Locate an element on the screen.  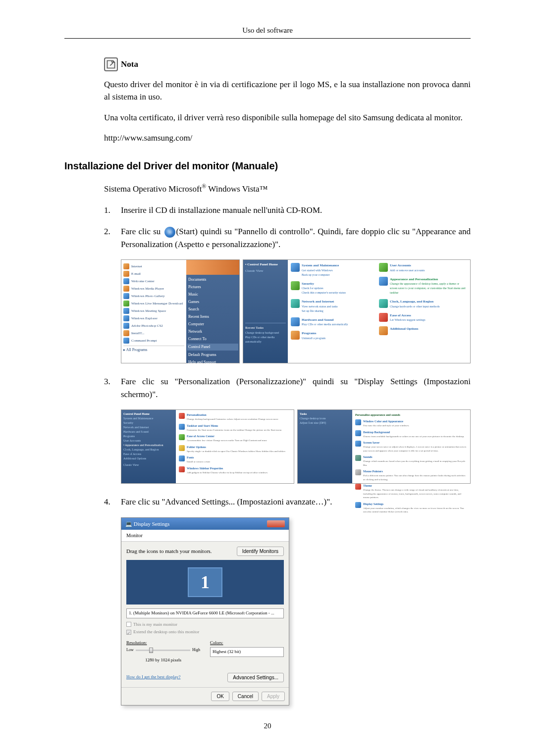
note-p2: Una volta certificato, il driver verrà r… is located at coordinates (287, 118).